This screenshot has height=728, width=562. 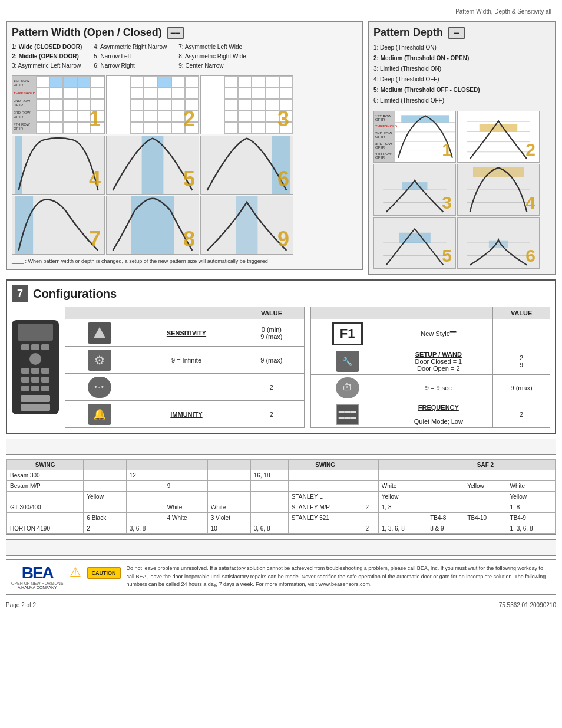 I want to click on swing-row-besam300: Besam 300 12 16, 18, so click(x=282, y=476).